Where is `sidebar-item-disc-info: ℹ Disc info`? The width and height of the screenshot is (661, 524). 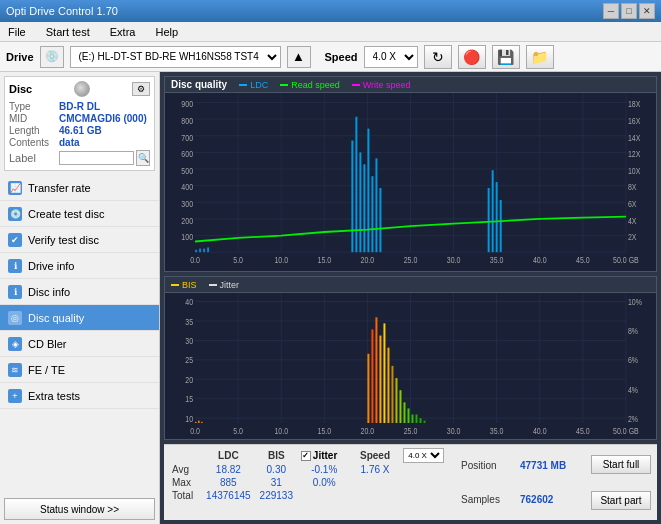 sidebar-item-disc-info: ℹ Disc info is located at coordinates (80, 292).